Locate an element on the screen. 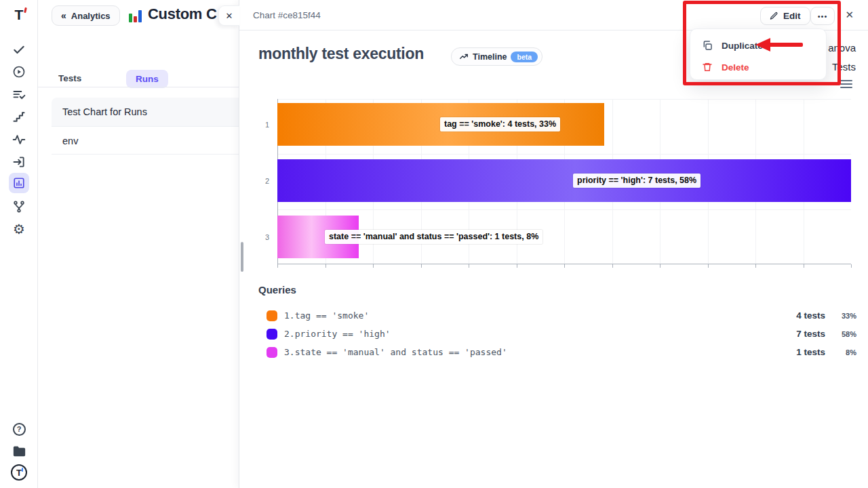  query-text: 2.priority == 'high' is located at coordinates (338, 333).